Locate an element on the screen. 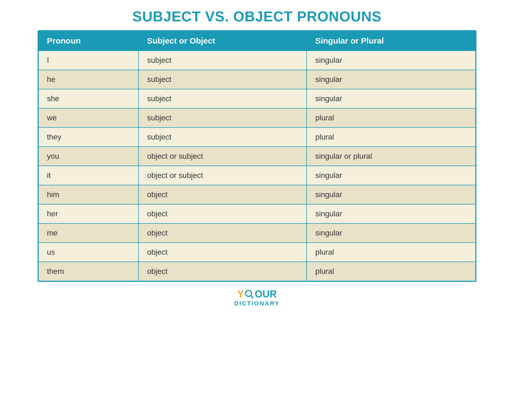  table-cell: him is located at coordinates (89, 195).